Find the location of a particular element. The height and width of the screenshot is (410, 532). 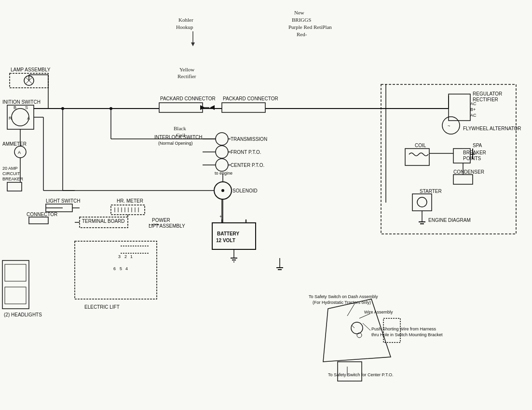

battery-label: BATTERY is located at coordinates (228, 233).